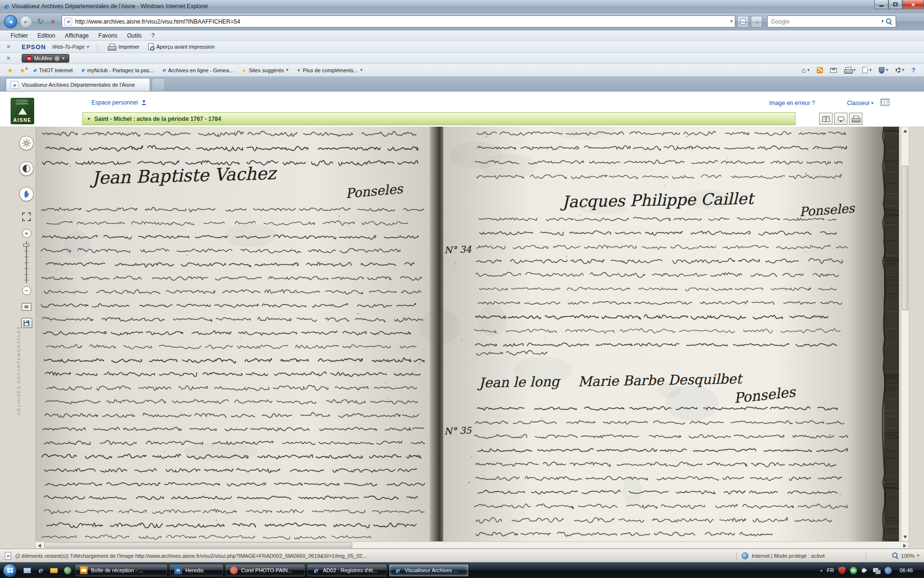  Describe the element at coordinates (888, 570) in the screenshot. I see `update-tray-icon` at that location.